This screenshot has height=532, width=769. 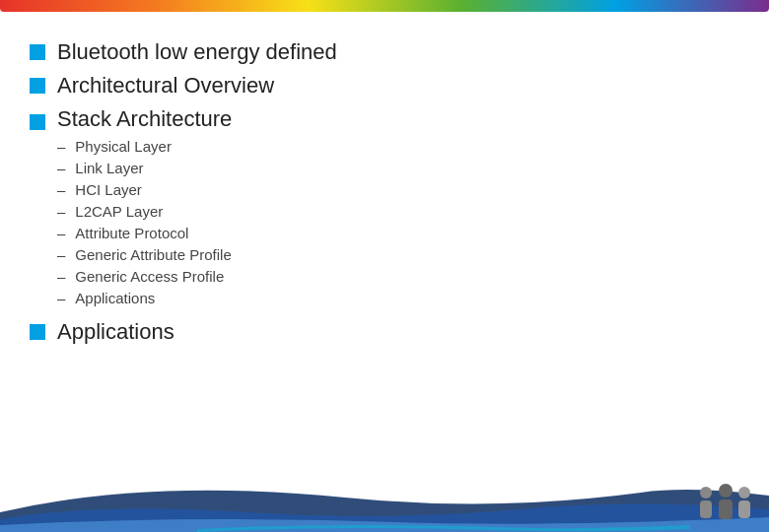 What do you see at coordinates (144, 211) in the screenshot?
I see `sub-list-item: L2CAP Layer` at bounding box center [144, 211].